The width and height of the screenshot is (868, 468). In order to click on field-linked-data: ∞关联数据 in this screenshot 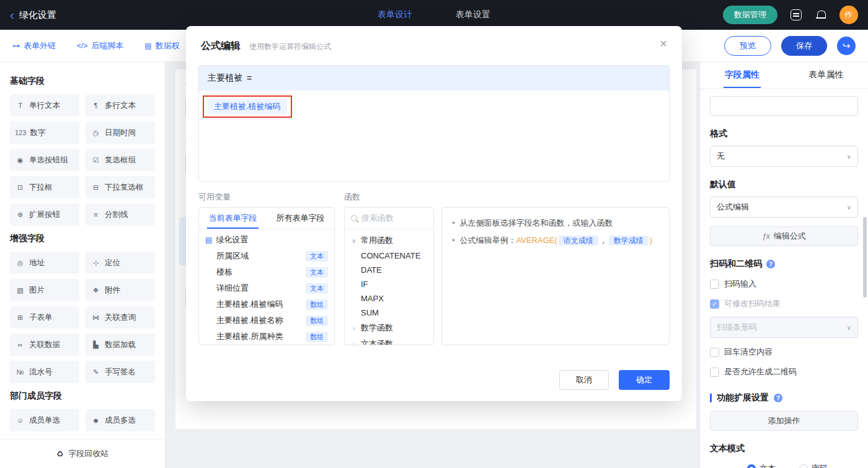, I will do `click(45, 345)`.